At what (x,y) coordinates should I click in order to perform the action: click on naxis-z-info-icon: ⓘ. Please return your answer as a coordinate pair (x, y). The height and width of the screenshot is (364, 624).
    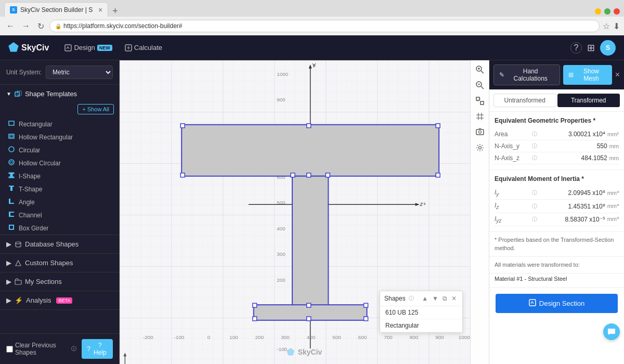
    Looking at the image, I should click on (535, 158).